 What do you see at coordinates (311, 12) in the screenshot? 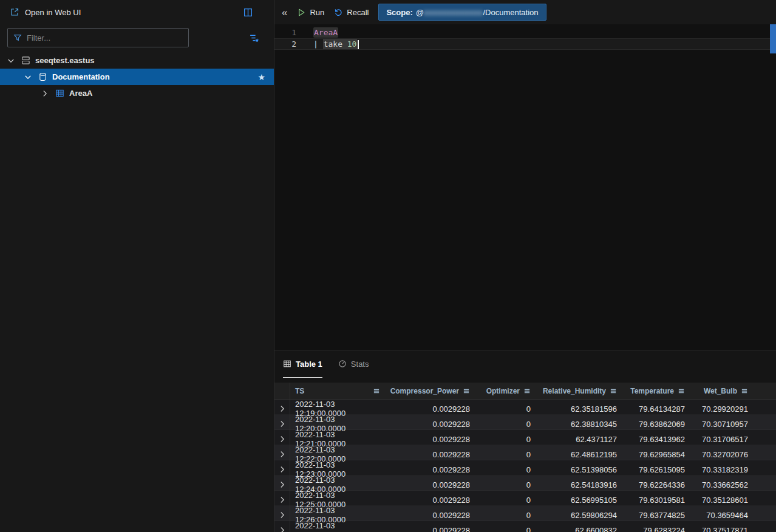
I see `run-button: Run` at bounding box center [311, 12].